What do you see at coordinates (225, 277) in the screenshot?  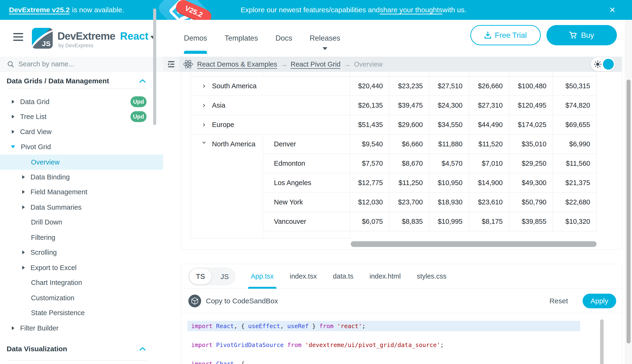 I see `language-toggle-alt: JS` at bounding box center [225, 277].